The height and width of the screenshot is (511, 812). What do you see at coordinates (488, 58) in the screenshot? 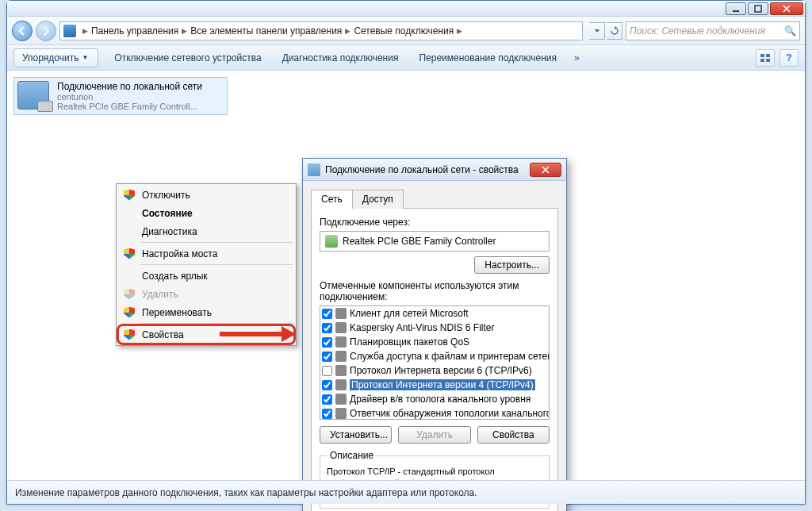
I see `cmd-rename: Переименование подключения` at bounding box center [488, 58].